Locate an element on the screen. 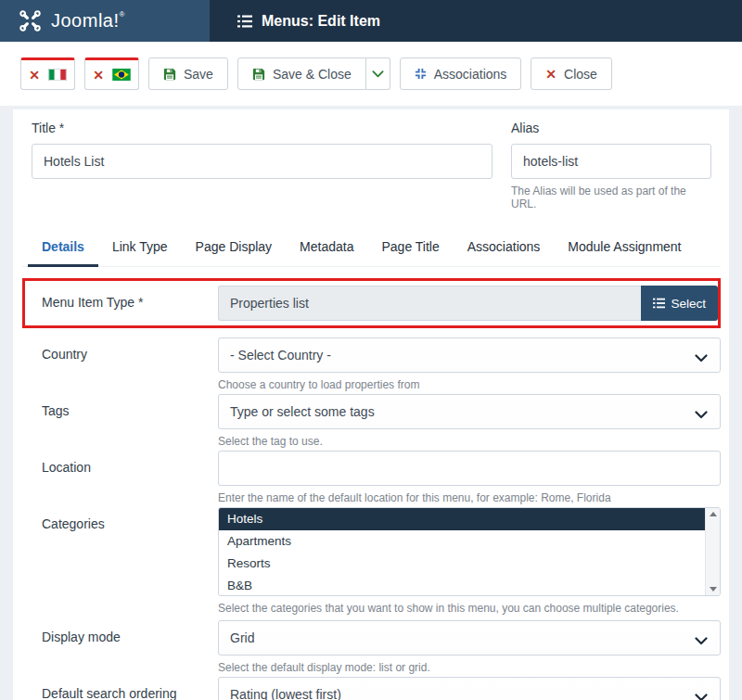  close-icon: ✕ is located at coordinates (551, 74).